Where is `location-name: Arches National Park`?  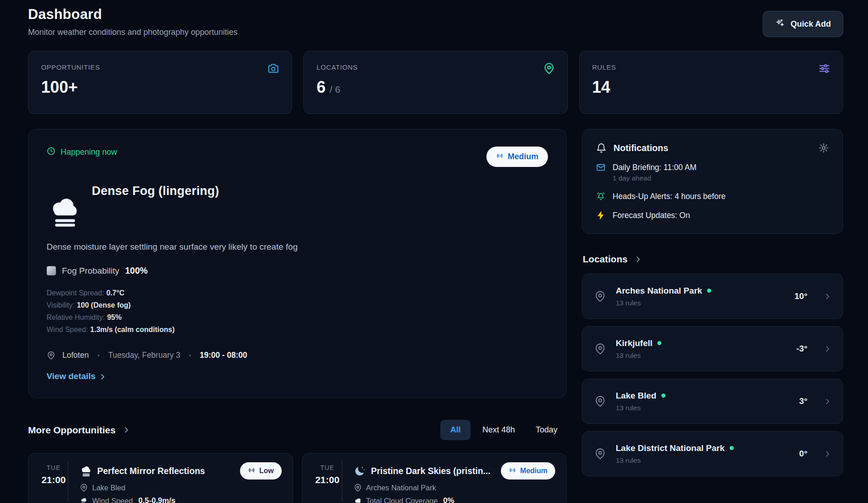 location-name: Arches National Park is located at coordinates (659, 291).